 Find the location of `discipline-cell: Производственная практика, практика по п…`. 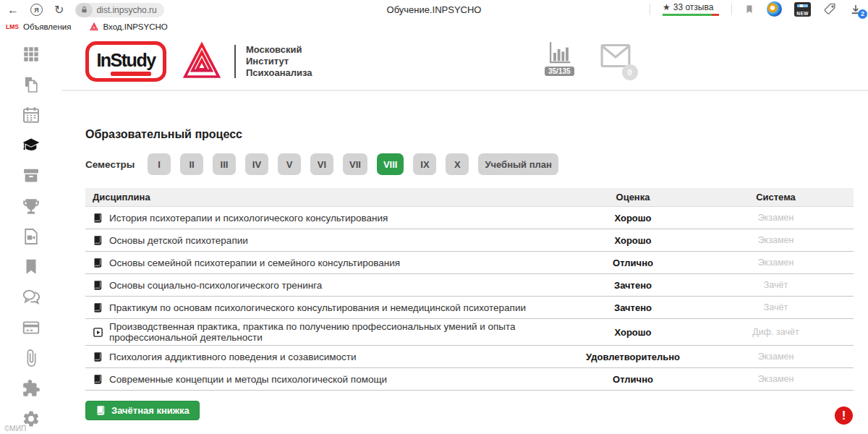

discipline-cell: Производственная практика, практика по п… is located at coordinates (327, 332).